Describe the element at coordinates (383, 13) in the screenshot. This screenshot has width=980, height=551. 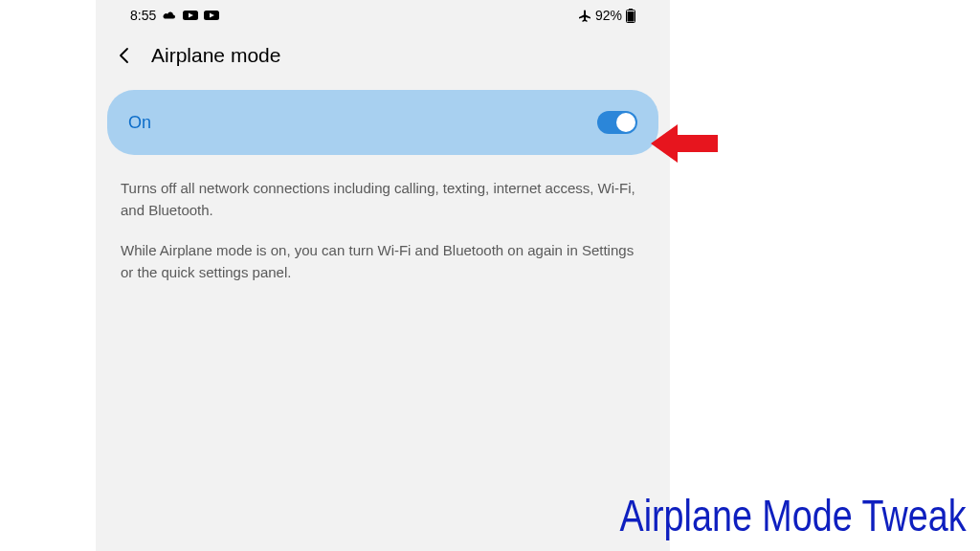
I see `status-bar: 8:55 92%` at that location.